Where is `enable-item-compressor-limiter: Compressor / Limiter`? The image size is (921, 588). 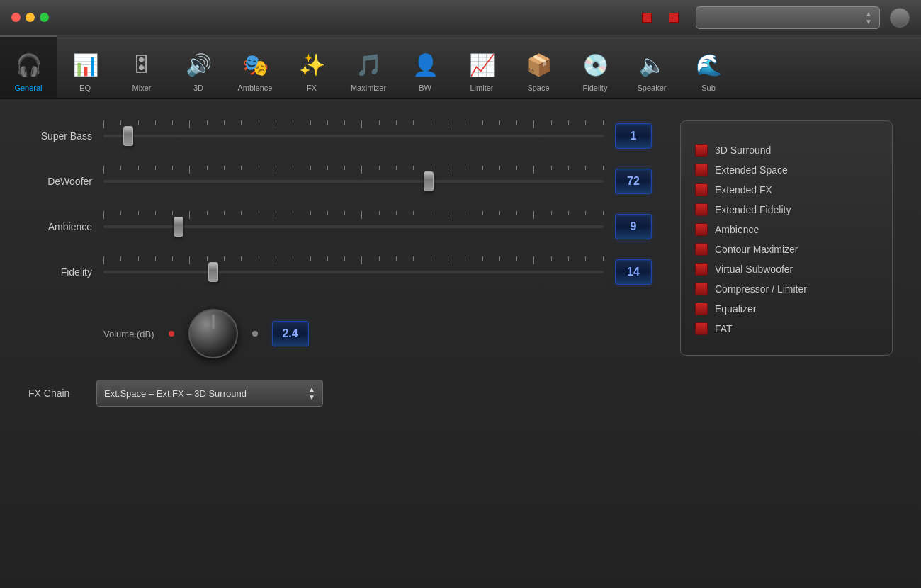 enable-item-compressor-limiter: Compressor / Limiter is located at coordinates (786, 289).